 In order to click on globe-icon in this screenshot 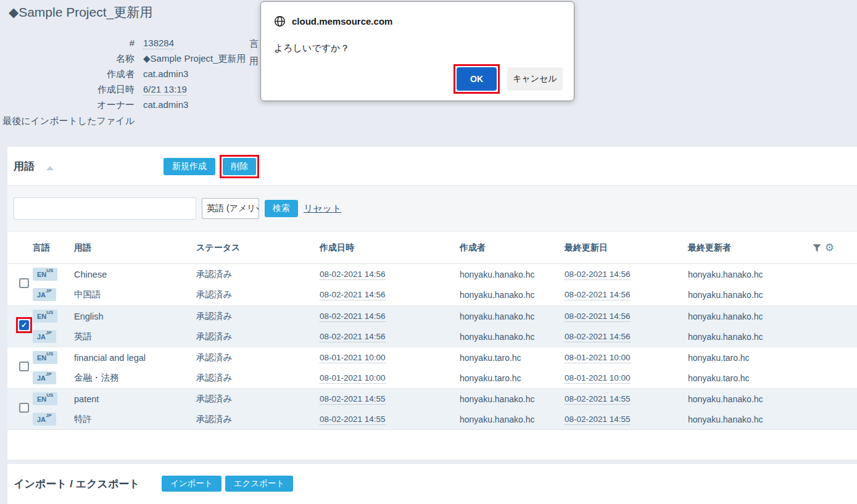, I will do `click(280, 21)`.